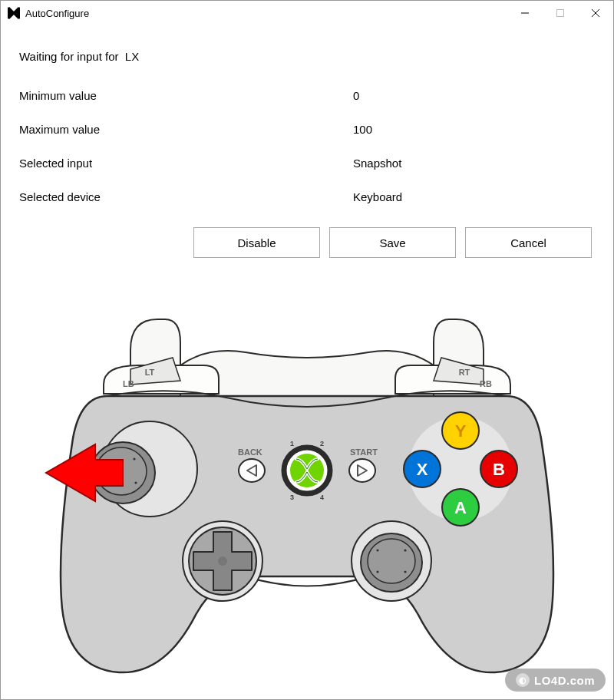 The height and width of the screenshot is (700, 614). I want to click on row-device: Selected device Keyboard, so click(307, 196).